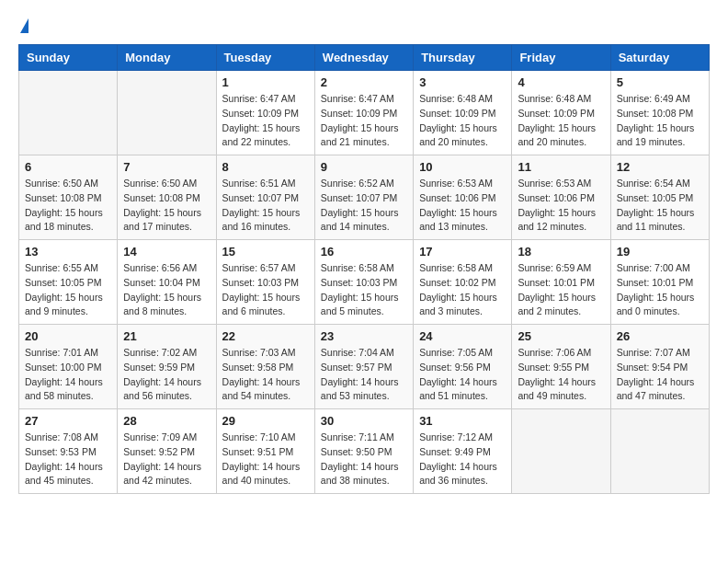  What do you see at coordinates (364, 167) in the screenshot?
I see `day-number: 9` at bounding box center [364, 167].